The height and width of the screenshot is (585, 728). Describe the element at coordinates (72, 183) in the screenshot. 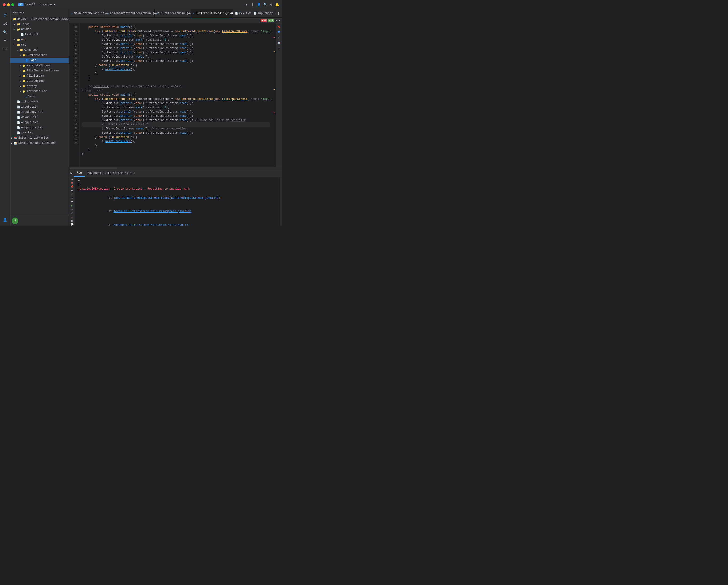

I see `stop-icon: ■` at that location.